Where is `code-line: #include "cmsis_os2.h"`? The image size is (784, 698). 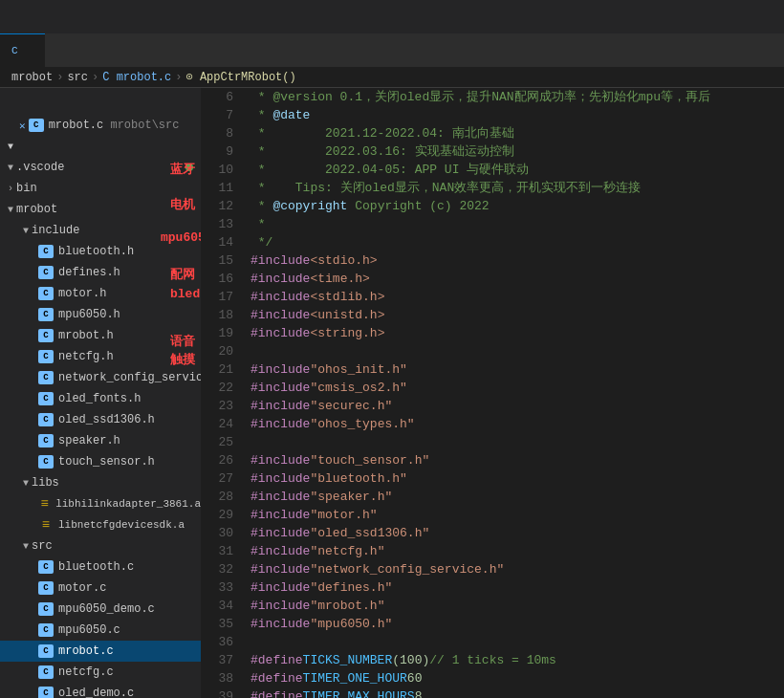 code-line: #include "cmsis_os2.h" is located at coordinates (517, 388).